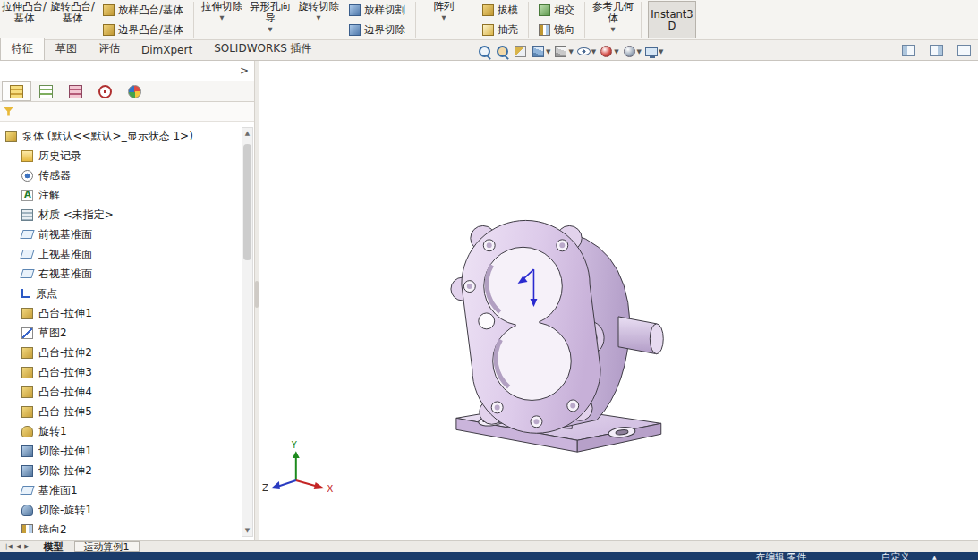 The image size is (978, 560). Describe the element at coordinates (444, 20) in the screenshot. I see `ribbon-button-linear-pattern: 阵列▼` at that location.